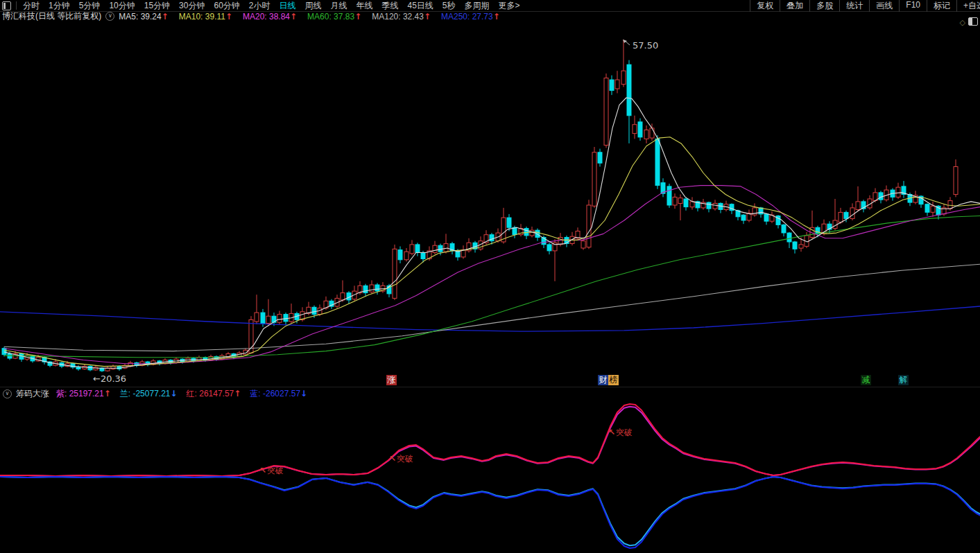  Describe the element at coordinates (148, 394) in the screenshot. I see `indicator-value: 兰: -25077.21↓` at that location.